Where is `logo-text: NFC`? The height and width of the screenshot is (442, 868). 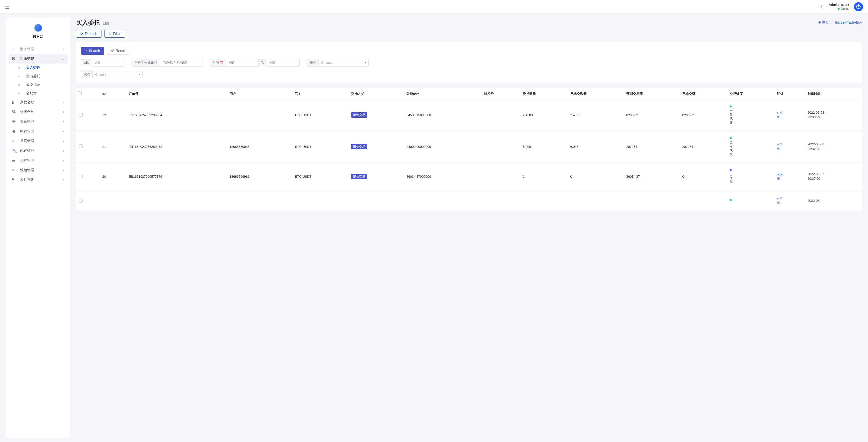 logo-text: NFC is located at coordinates (38, 36).